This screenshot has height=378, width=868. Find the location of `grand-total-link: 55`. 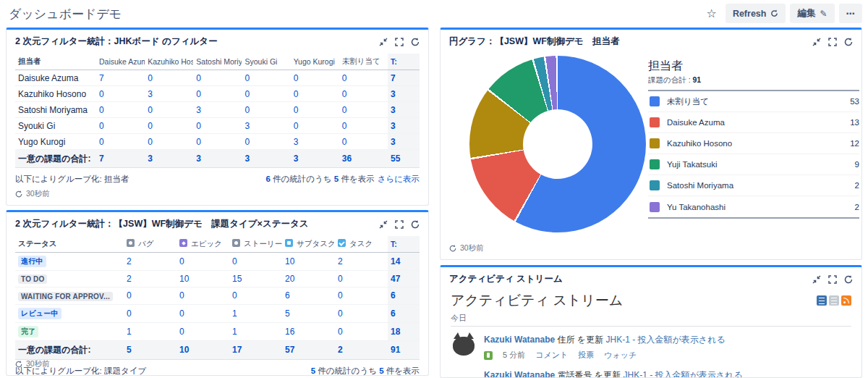

grand-total-link: 55 is located at coordinates (404, 159).